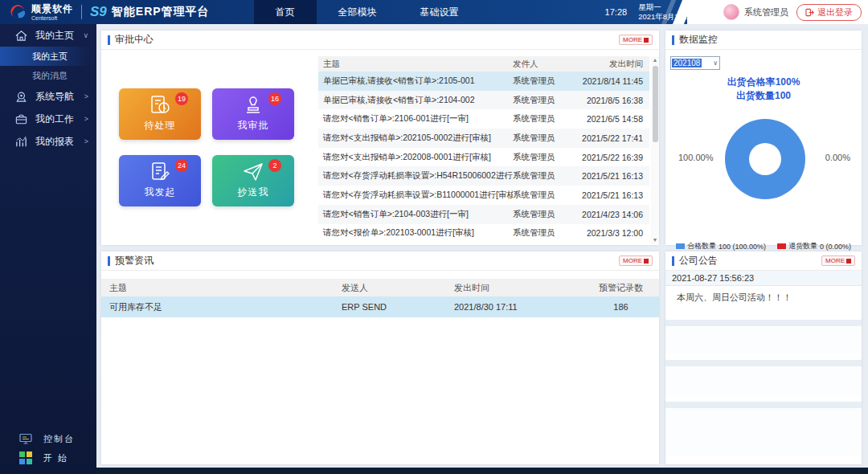  Describe the element at coordinates (416, 157) in the screenshot. I see `approval-subject: 请您对<支出报销单>:202008-0001进行[审核]` at that location.